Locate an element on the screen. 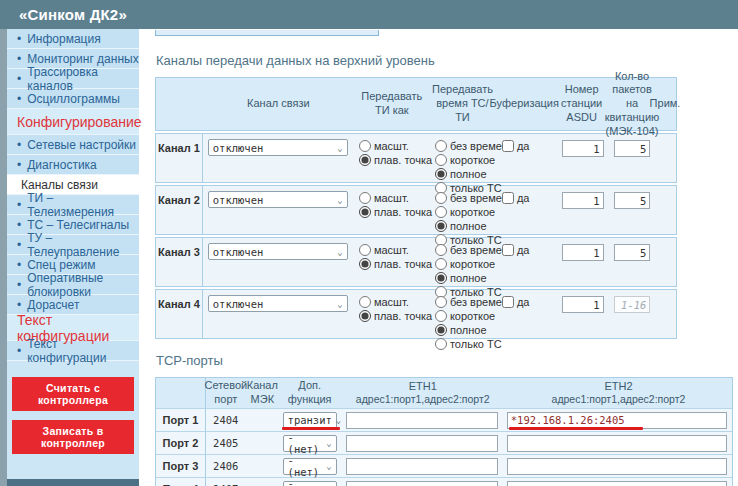  radio-time-tconly: только ТС is located at coordinates (466, 344).